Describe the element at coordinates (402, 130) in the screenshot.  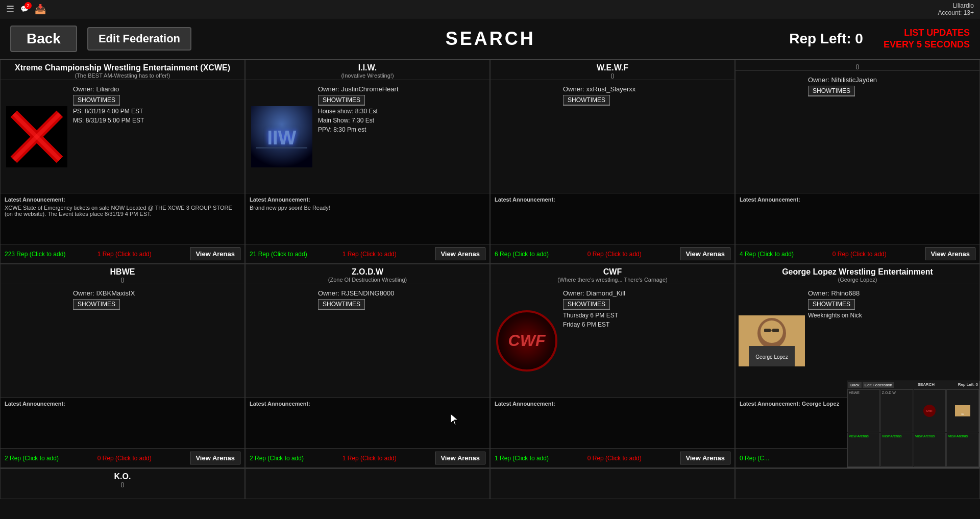
I see `show-item-2: PPV: 8:30 Pm est` at that location.